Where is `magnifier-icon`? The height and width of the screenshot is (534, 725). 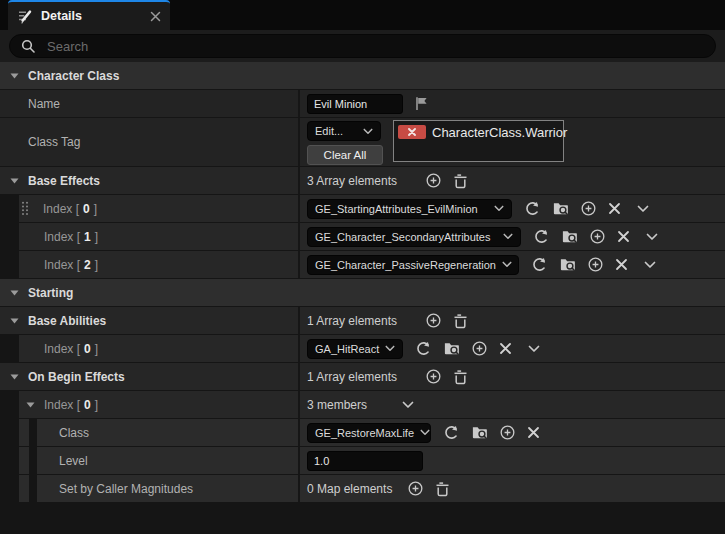 magnifier-icon is located at coordinates (28, 46).